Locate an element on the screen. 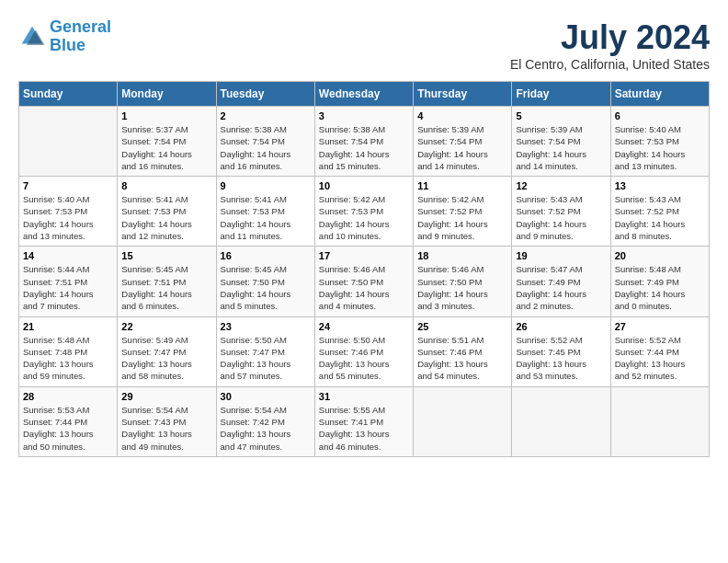 This screenshot has height=563, width=728. day-number: 21 is located at coordinates (68, 327).